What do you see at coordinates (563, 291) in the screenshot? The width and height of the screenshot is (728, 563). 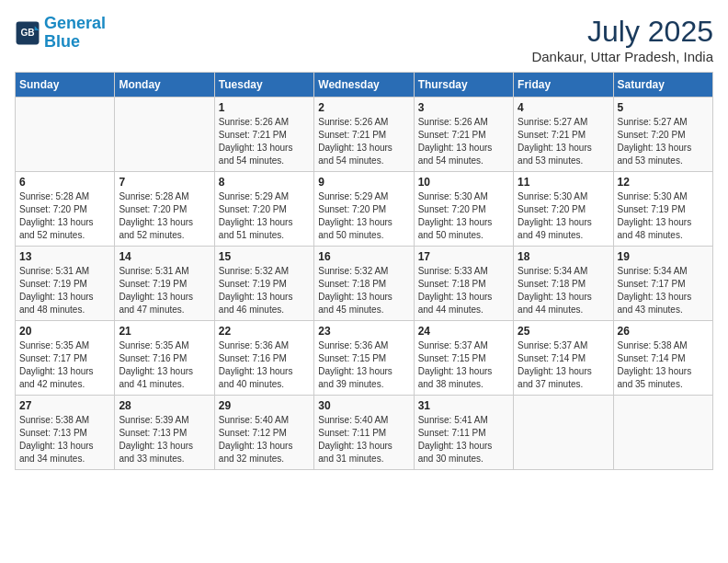 I see `day-info: Sunrise: 5:34 AM Sunset: 7:18 PM Dayligh…` at bounding box center [563, 291].